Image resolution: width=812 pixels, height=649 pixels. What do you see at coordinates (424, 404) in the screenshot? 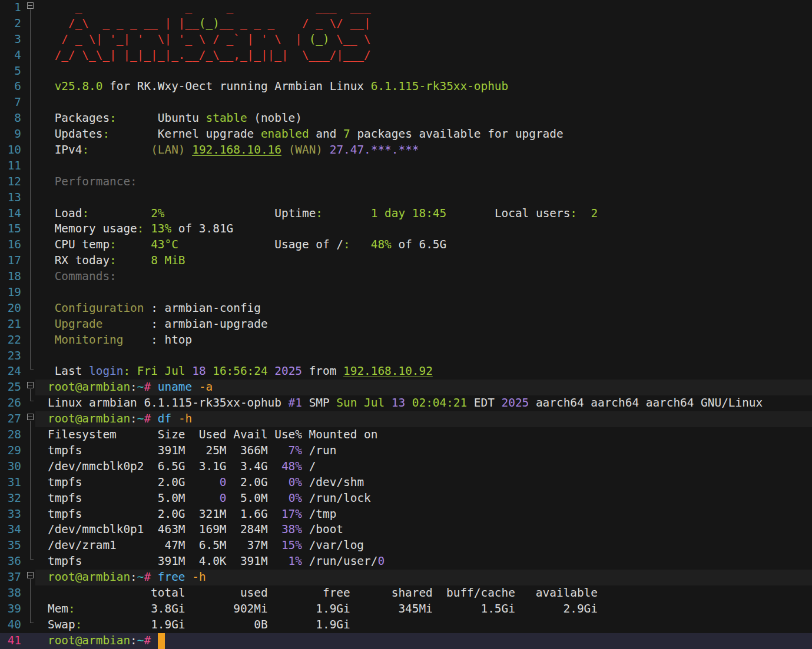
I see `terminal-line-content: Linux armbian 6.1.115-rk35xx-ophub #1 SM…` at bounding box center [424, 404].